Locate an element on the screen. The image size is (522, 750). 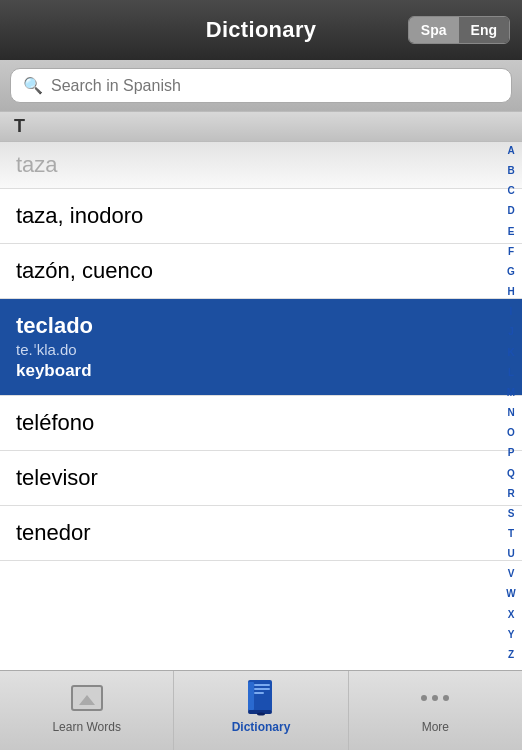
alpha-Q: Q is located at coordinates (511, 474).